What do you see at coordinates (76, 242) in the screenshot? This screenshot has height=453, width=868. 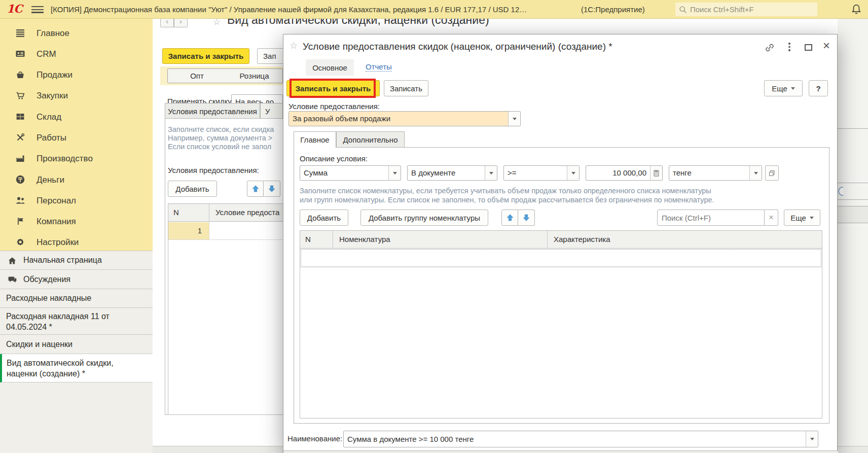 I see `sidebar-item-nastroyki: Настройки` at bounding box center [76, 242].